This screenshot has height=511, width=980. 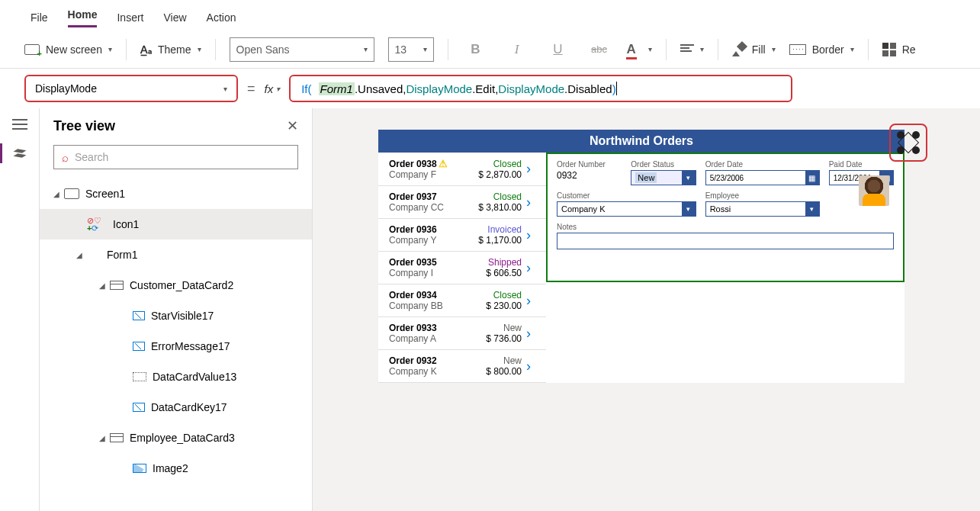 What do you see at coordinates (175, 255) in the screenshot?
I see `tree-item-form1: ◢ Form1` at bounding box center [175, 255].